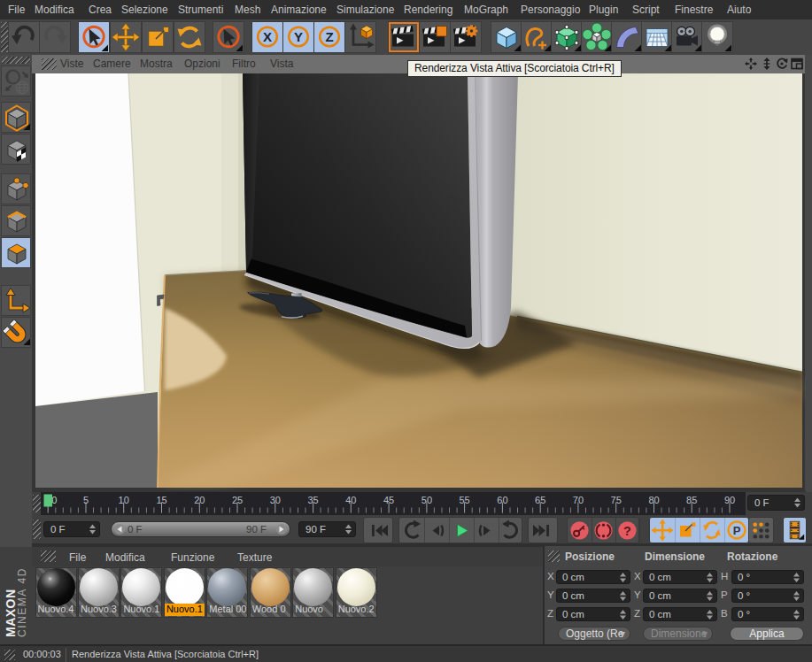 The width and height of the screenshot is (812, 662). I want to click on svg-text: 80, so click(653, 500).